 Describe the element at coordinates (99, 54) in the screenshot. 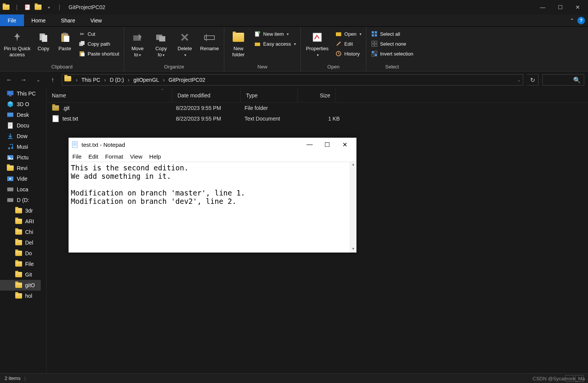

I see `paste-shortcut-button: Paste shortcut` at that location.